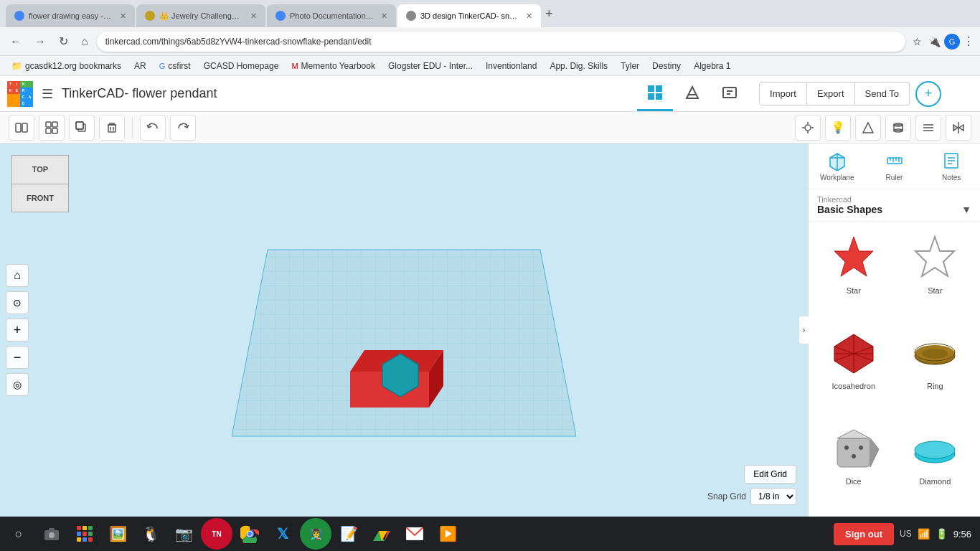 The image size is (980, 551). Describe the element at coordinates (175, 66) in the screenshot. I see `bookmark-csfirst: G csfirst` at that location.